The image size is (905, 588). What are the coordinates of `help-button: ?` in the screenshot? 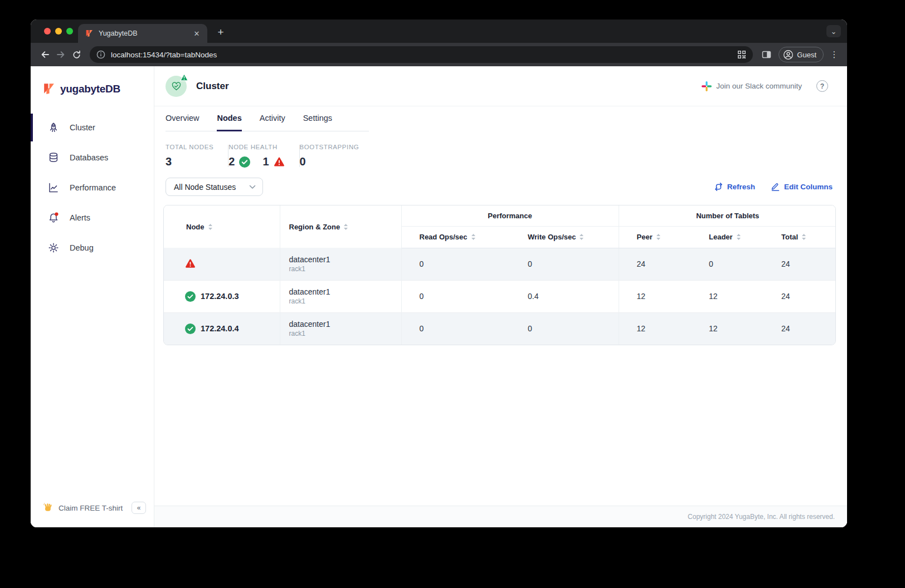 It's located at (823, 86).